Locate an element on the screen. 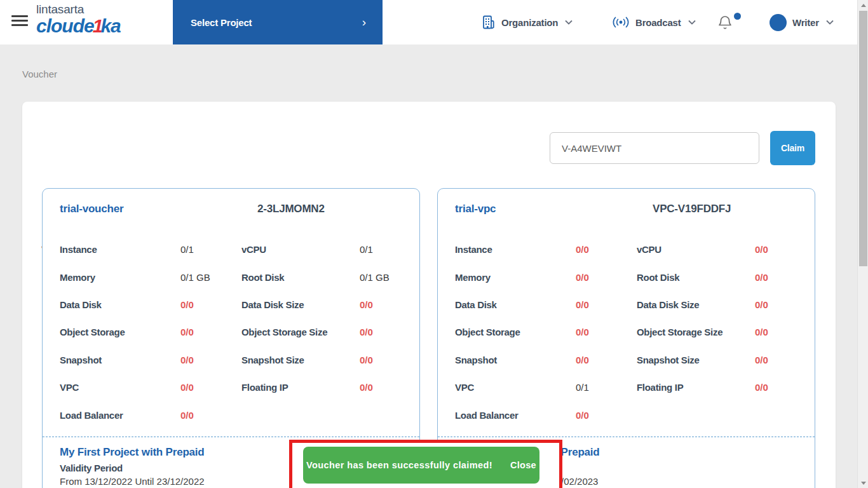 This screenshot has height=488, width=868. vertical-scrollbar is located at coordinates (863, 244).